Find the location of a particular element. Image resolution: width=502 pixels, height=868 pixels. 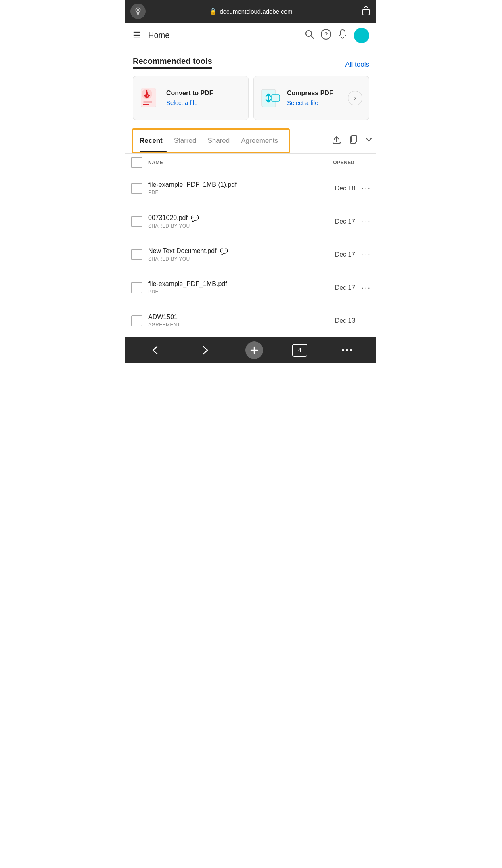

file-date-0: Dec 18 is located at coordinates (345, 188).